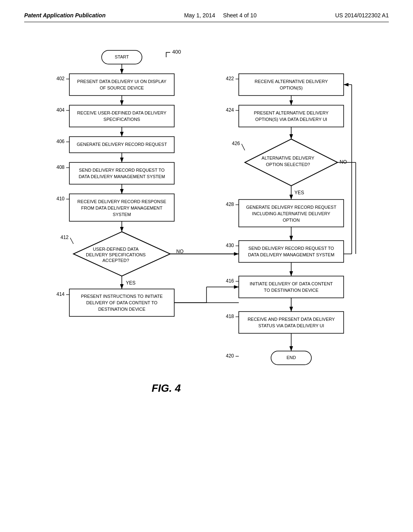 This screenshot has height=532, width=413. I want to click on svg-text: OPTION(S) VIA DATA DELIVERY UI, so click(291, 119).